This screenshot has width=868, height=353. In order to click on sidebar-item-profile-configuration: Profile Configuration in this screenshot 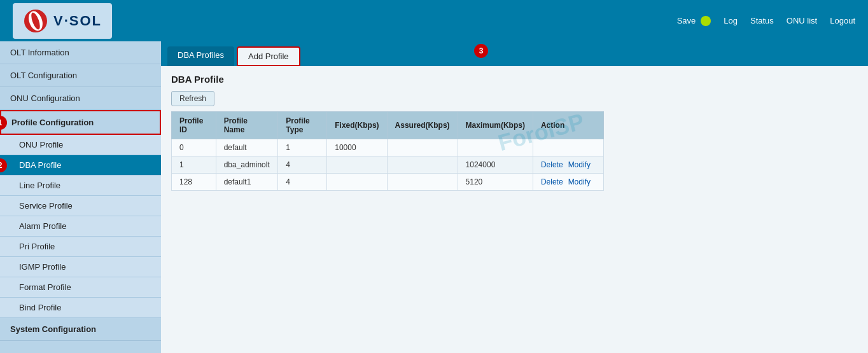, I will do `click(80, 122)`.